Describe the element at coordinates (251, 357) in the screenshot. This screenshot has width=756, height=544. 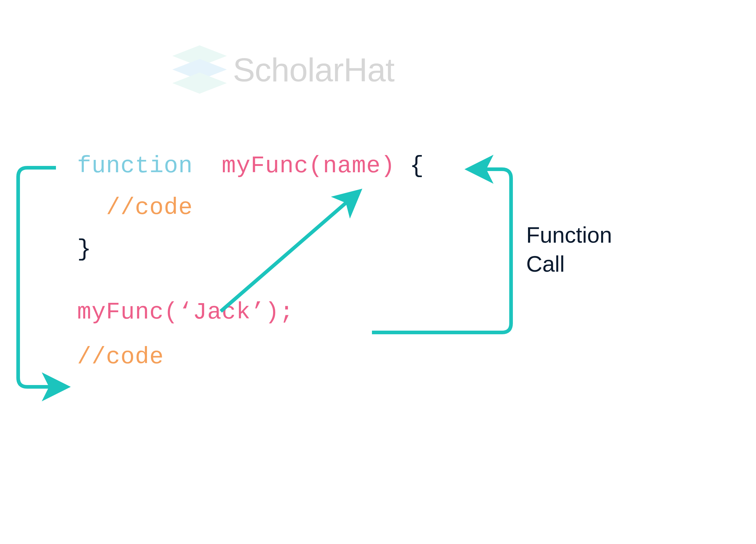
I see `code-line-5: //code` at that location.